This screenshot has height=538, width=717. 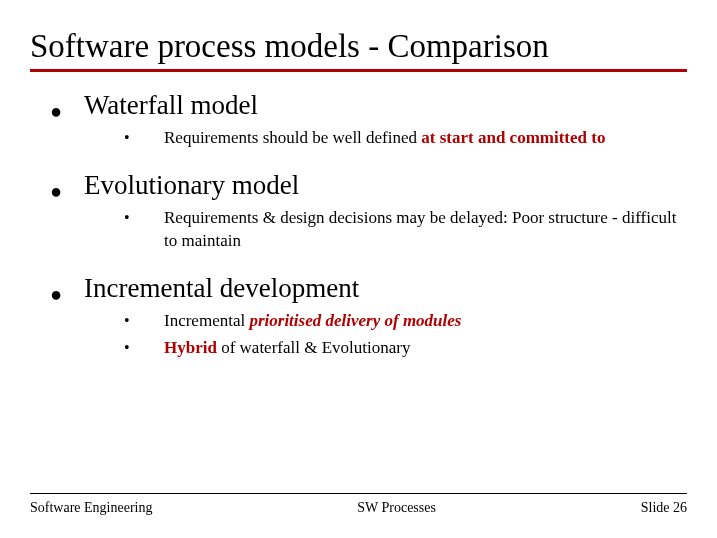 I want to click on footer-center: SW Processes, so click(x=396, y=508).